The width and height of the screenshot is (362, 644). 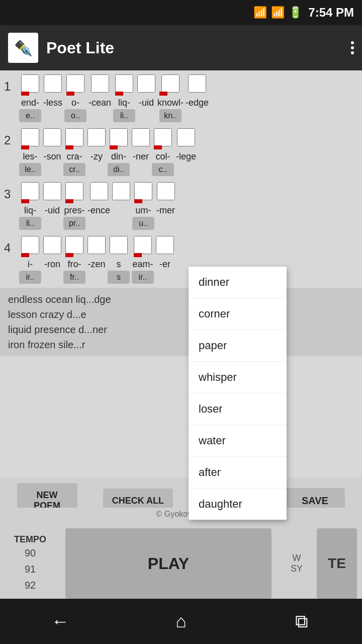 What do you see at coordinates (12, 138) in the screenshot?
I see `row-number-2: 2` at bounding box center [12, 138].